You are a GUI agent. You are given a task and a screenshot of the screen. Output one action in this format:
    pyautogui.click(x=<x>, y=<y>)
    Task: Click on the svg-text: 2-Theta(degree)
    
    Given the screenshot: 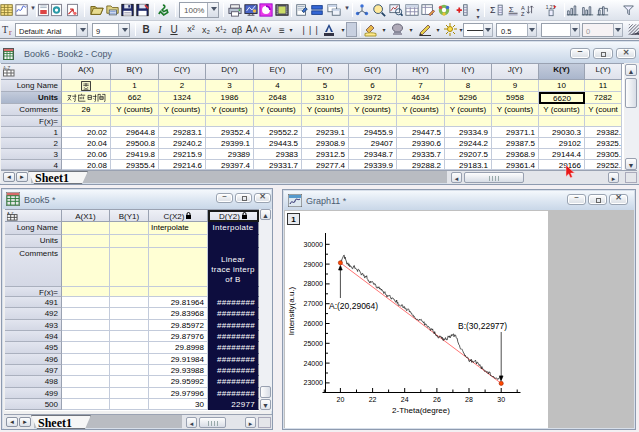 What is the action you would take?
    pyautogui.click(x=421, y=410)
    